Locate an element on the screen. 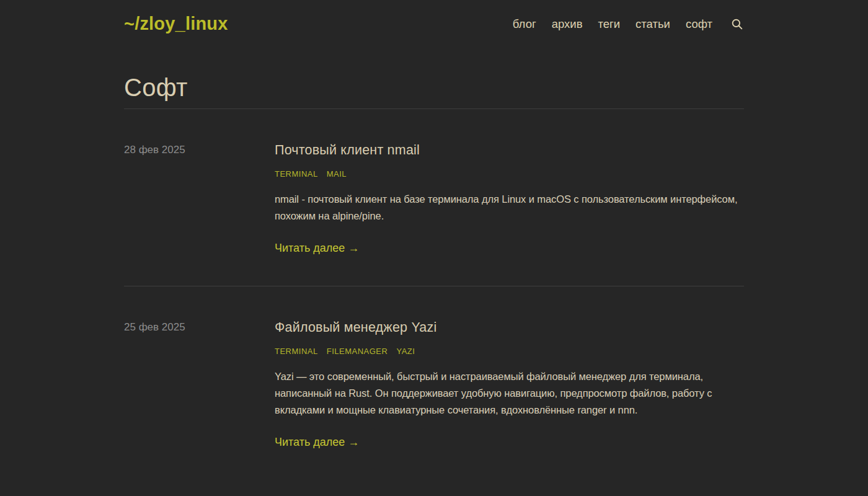  tag-mail: MAIL is located at coordinates (337, 174).